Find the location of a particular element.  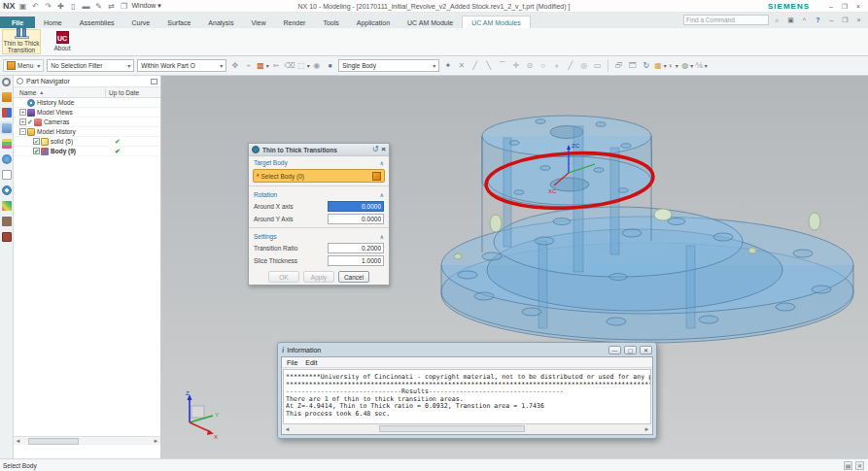

face-snap-icon: ▭ is located at coordinates (597, 66).